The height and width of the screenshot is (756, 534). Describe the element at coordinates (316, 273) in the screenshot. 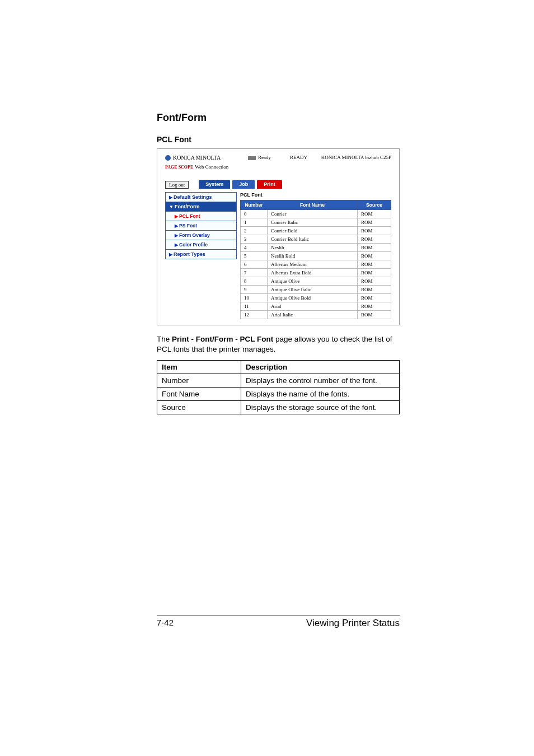

I see `table-row: 7Albertus Extra BoldROM` at that location.